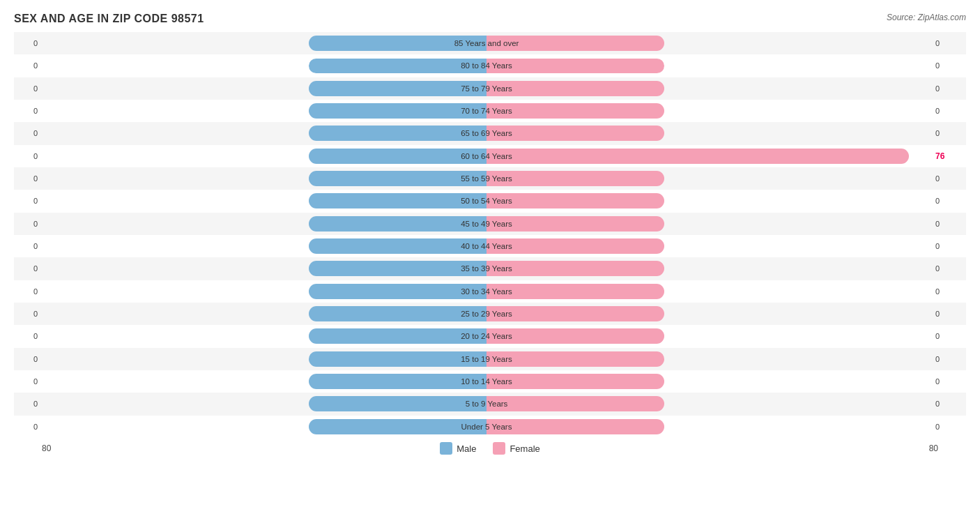  Describe the element at coordinates (490, 336) in the screenshot. I see `bar-row: 020 to 24 Years0` at that location.